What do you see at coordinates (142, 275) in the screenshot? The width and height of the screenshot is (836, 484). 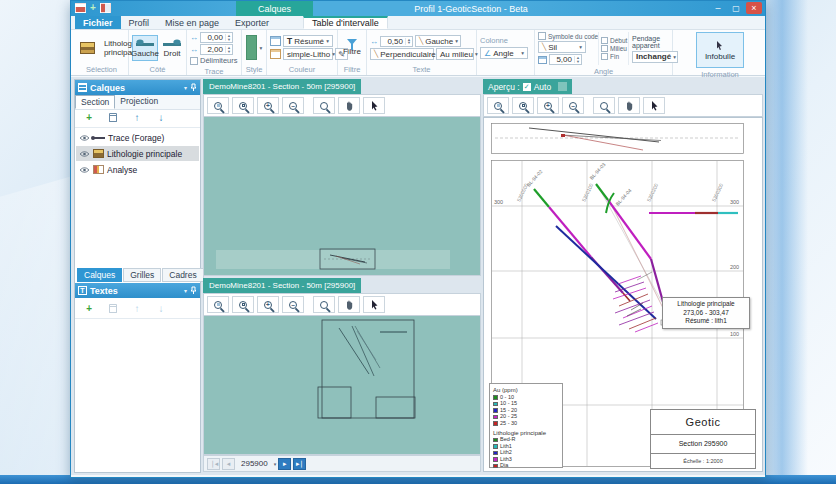 I see `dock-tab-grilles: Grilles` at bounding box center [142, 275].